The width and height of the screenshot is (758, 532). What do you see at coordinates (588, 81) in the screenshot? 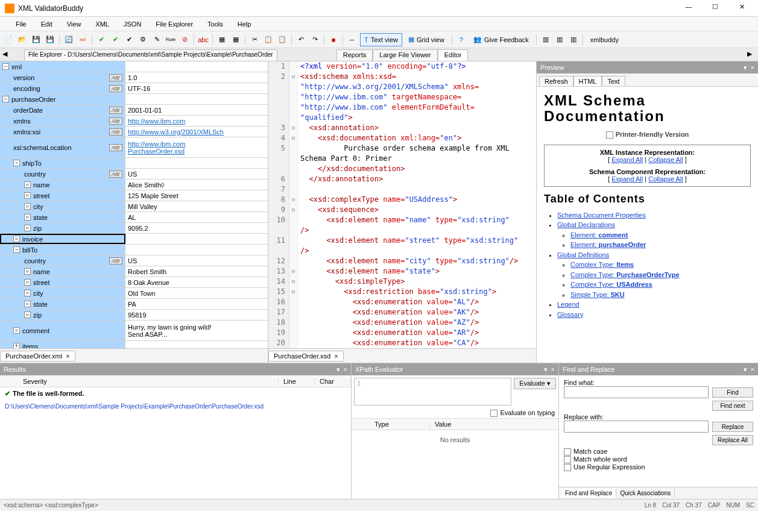
I see `preview-tab-html: HTML` at bounding box center [588, 81].